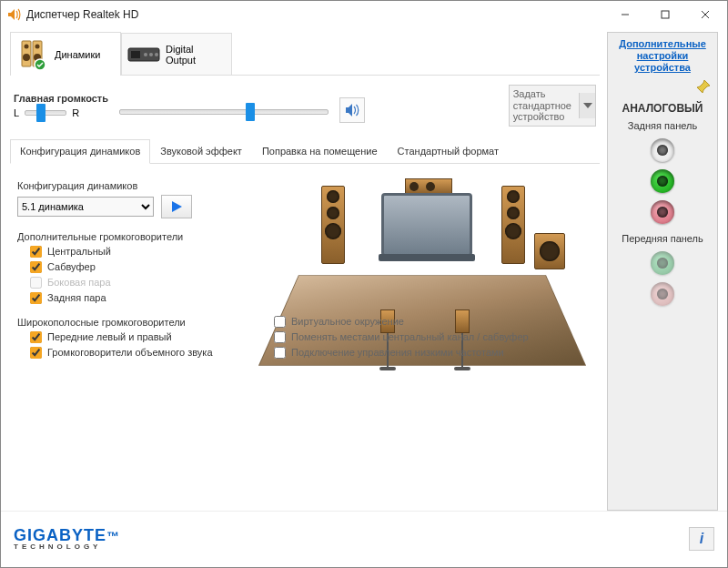  I want to click on jack-rear-green, so click(662, 181).